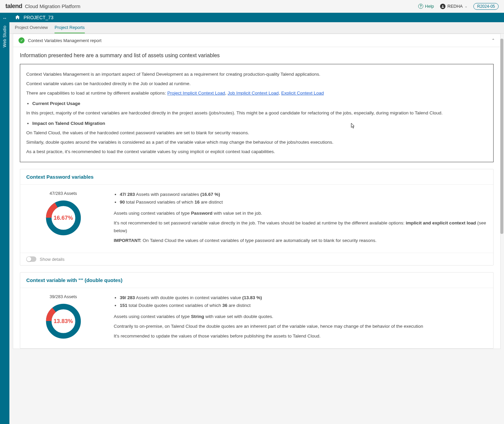  Describe the element at coordinates (257, 84) in the screenshot. I see `info-p2: Context variable values can be hardcoded…` at that location.